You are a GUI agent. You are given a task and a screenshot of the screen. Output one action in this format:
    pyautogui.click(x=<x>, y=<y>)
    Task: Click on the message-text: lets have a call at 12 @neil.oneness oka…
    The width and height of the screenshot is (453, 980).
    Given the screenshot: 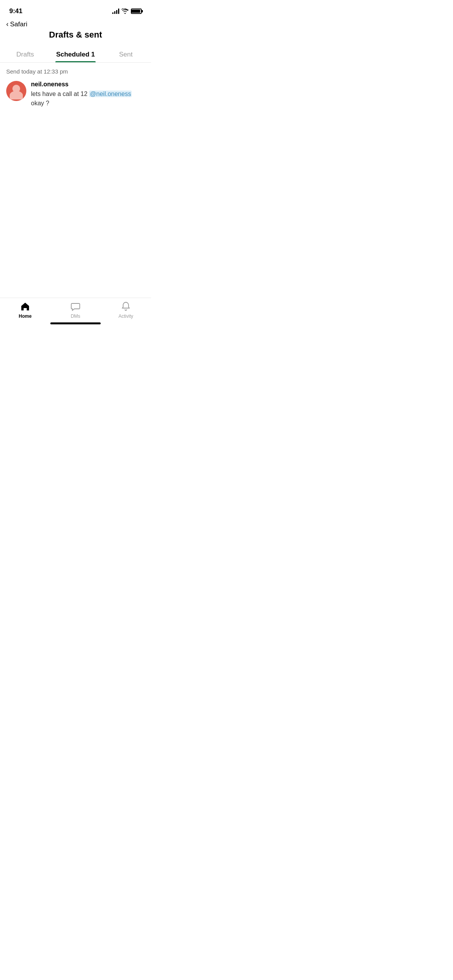 What is the action you would take?
    pyautogui.click(x=88, y=99)
    